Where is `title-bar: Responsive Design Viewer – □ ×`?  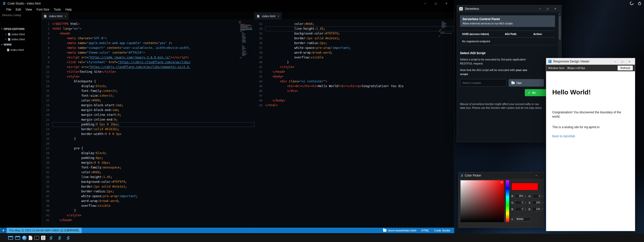 title-bar: Responsive Design Viewer – □ × is located at coordinates (591, 61).